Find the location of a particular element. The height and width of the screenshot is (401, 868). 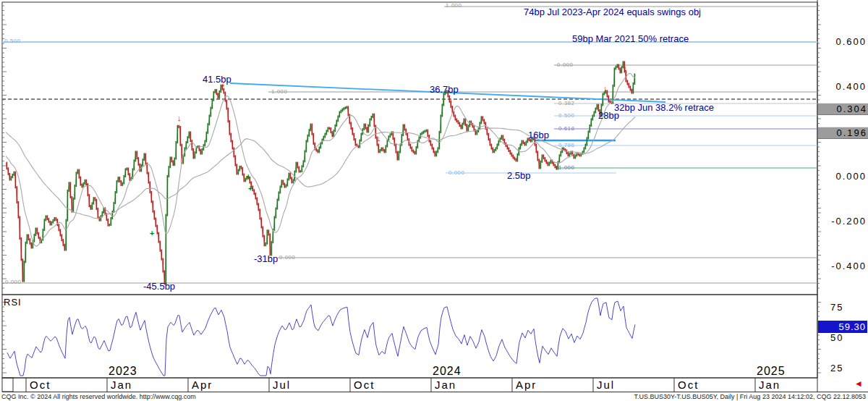

fib-level-label: 0.618 is located at coordinates (567, 129).